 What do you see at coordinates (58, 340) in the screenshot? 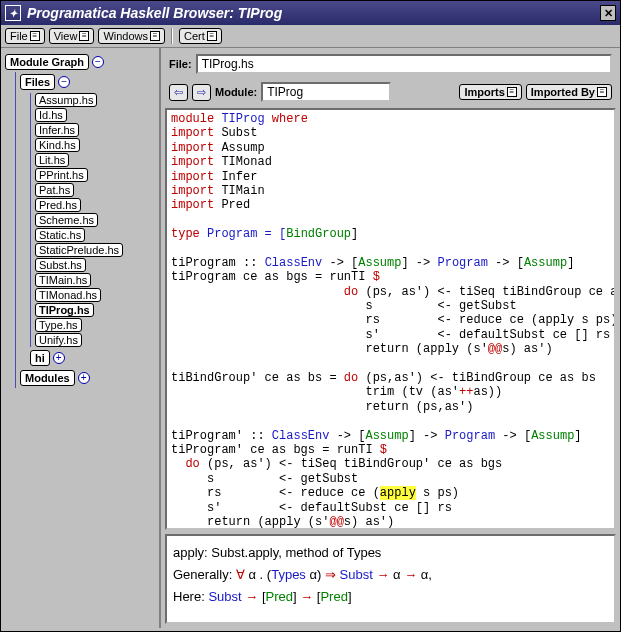
I see `file-item: Unify.hs` at bounding box center [58, 340].